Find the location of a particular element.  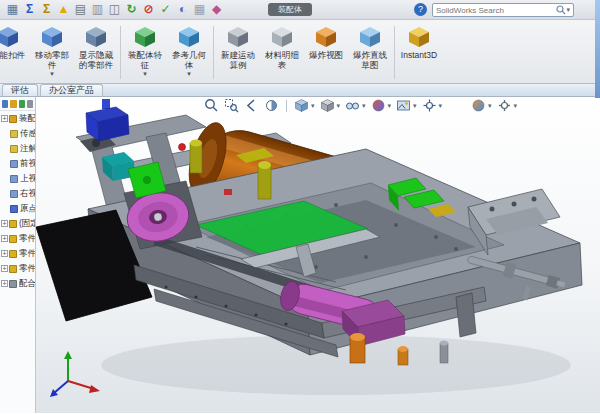

configurationmanager-tab-icon is located at coordinates (22, 104).